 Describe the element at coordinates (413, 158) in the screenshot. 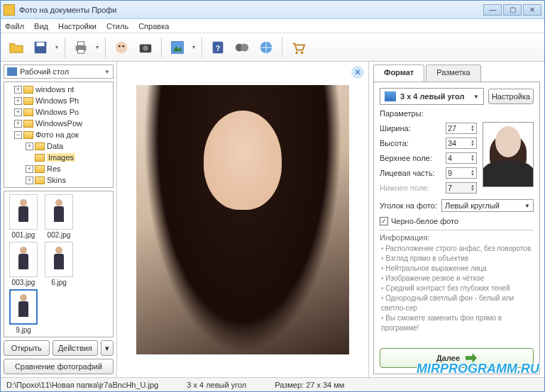

I see `top-label: Верхнее поле:` at that location.